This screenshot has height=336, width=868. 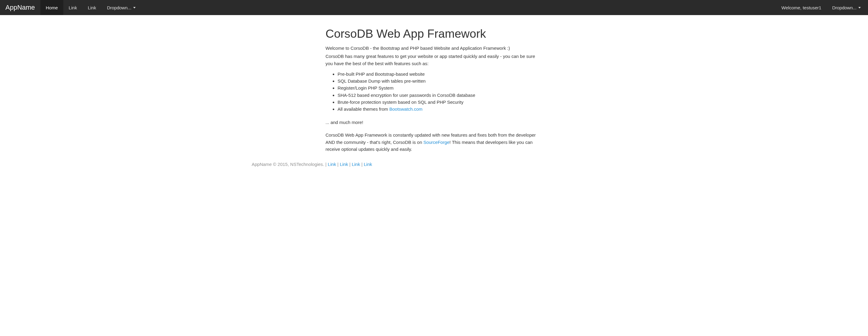 I want to click on nav-item-home: Home, so click(x=52, y=7).